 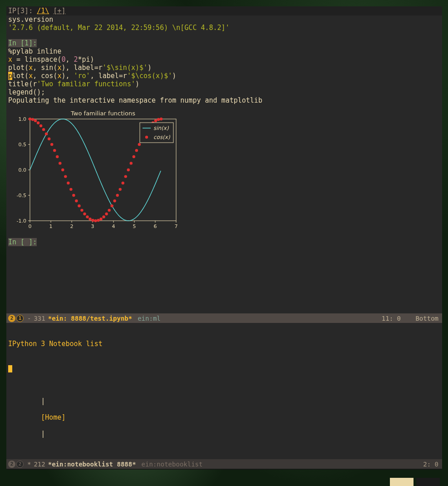 I want to click on svg-text: 0.5, so click(x=23, y=144).